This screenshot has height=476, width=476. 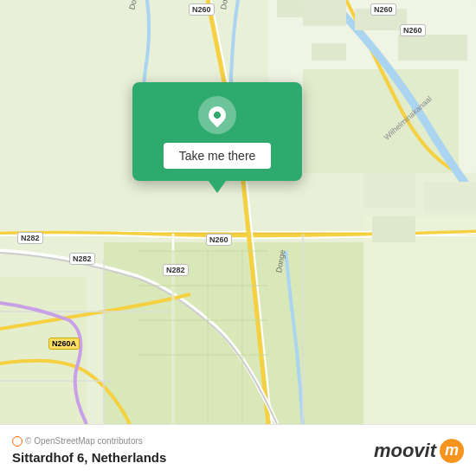 What do you see at coordinates (89, 457) in the screenshot?
I see `address-text: Sittardhof 6, Netherlands` at bounding box center [89, 457].